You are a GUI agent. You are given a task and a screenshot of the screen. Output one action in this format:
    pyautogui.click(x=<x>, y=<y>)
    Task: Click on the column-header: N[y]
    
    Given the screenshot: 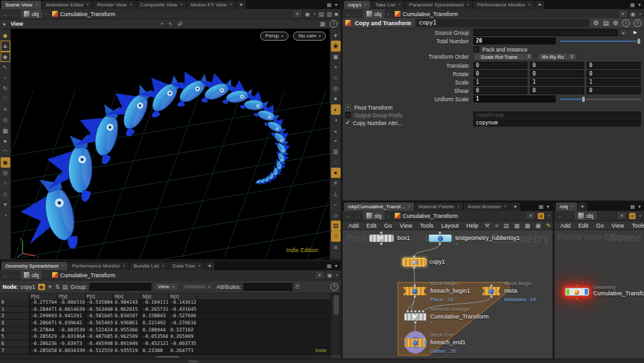 What is the action you would take?
    pyautogui.click(x=155, y=297)
    